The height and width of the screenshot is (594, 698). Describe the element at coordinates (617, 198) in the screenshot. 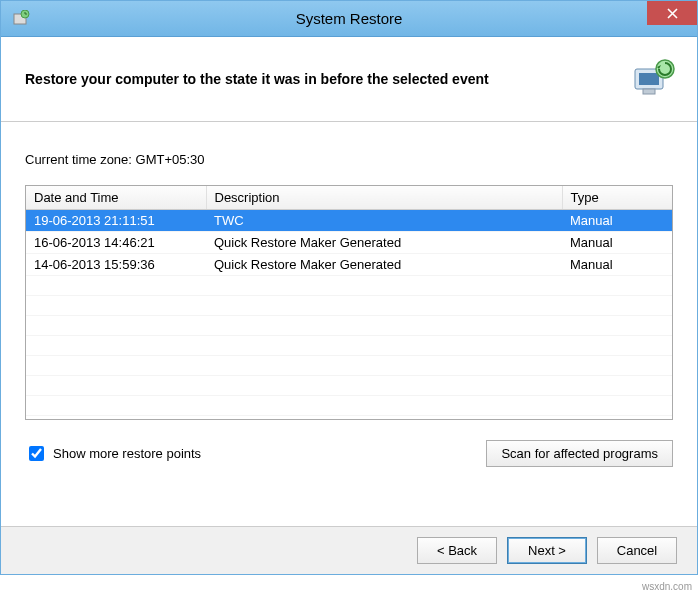

I see `col-header-type: Type` at that location.